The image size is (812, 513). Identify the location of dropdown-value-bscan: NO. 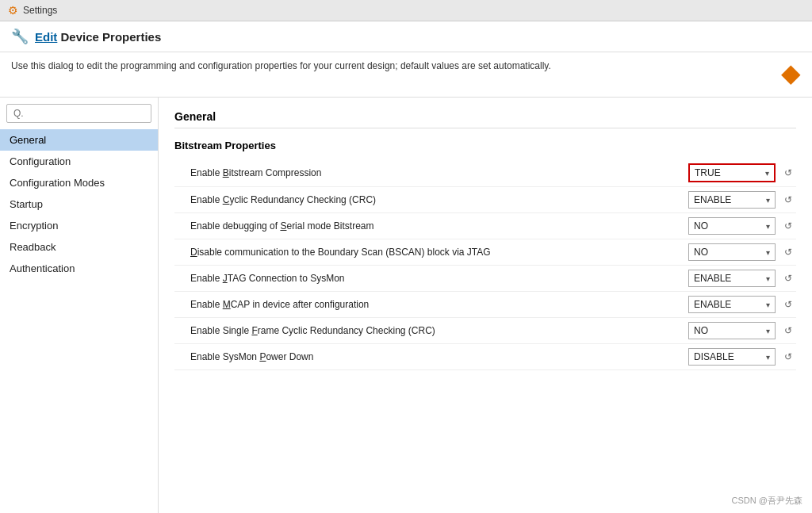
(701, 252).